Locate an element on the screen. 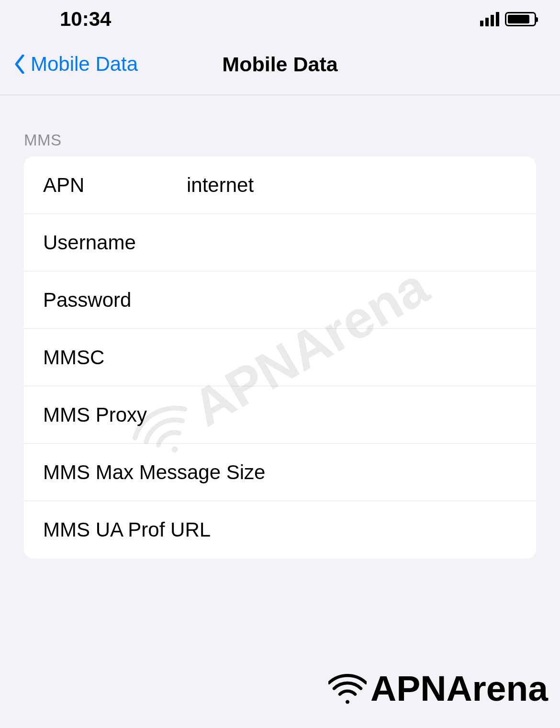 This screenshot has height=728, width=560. cellular-signal-icon is located at coordinates (490, 19).